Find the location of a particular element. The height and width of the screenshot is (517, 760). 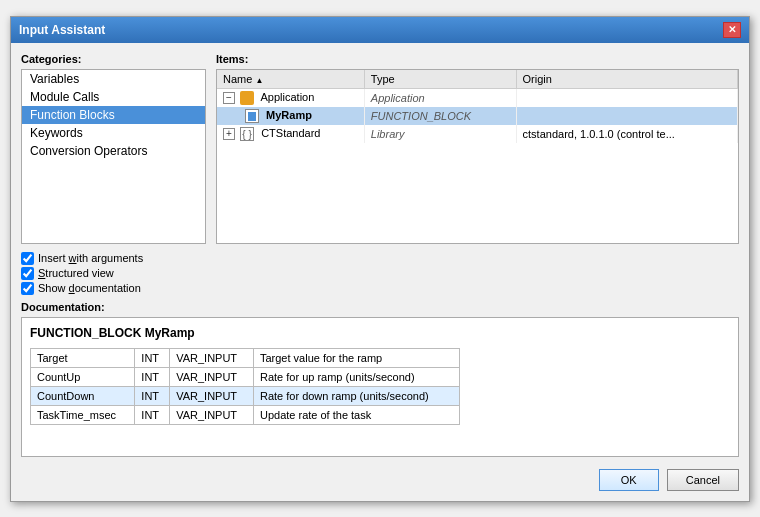

table-row: Target INT VAR_INPUT Target value for th… is located at coordinates (246, 358).